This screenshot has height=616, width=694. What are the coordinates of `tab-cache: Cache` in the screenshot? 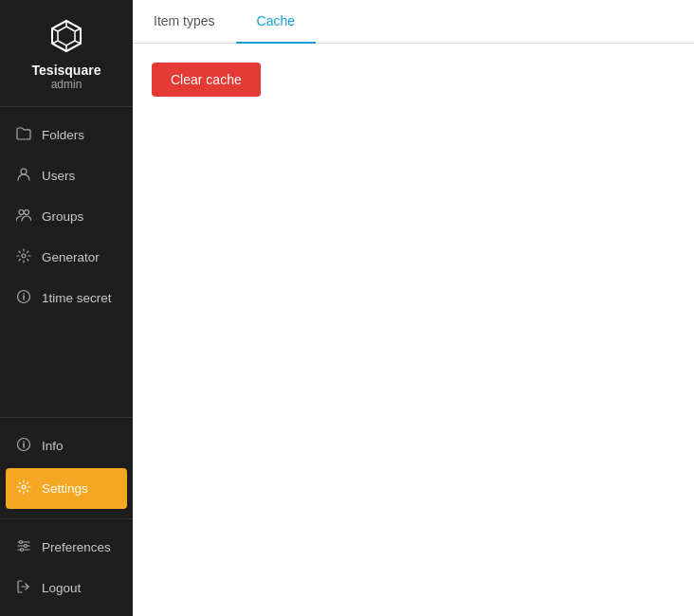 It's located at (276, 22).